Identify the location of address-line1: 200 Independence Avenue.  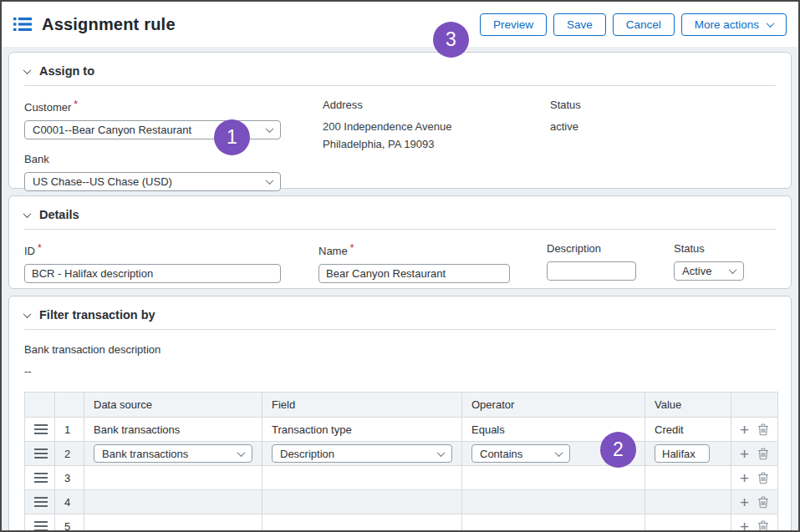
(431, 127).